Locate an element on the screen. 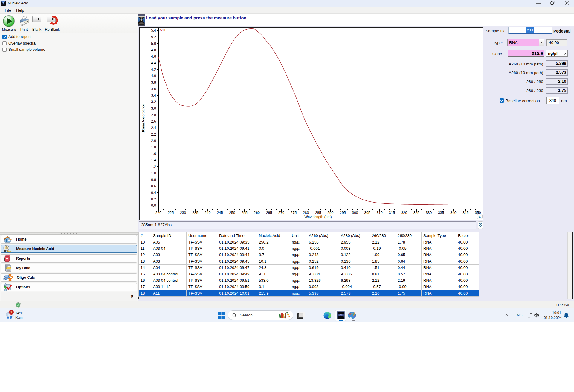 Image resolution: width=574 pixels, height=392 pixels. svg-text: 4.0 is located at coordinates (154, 76).